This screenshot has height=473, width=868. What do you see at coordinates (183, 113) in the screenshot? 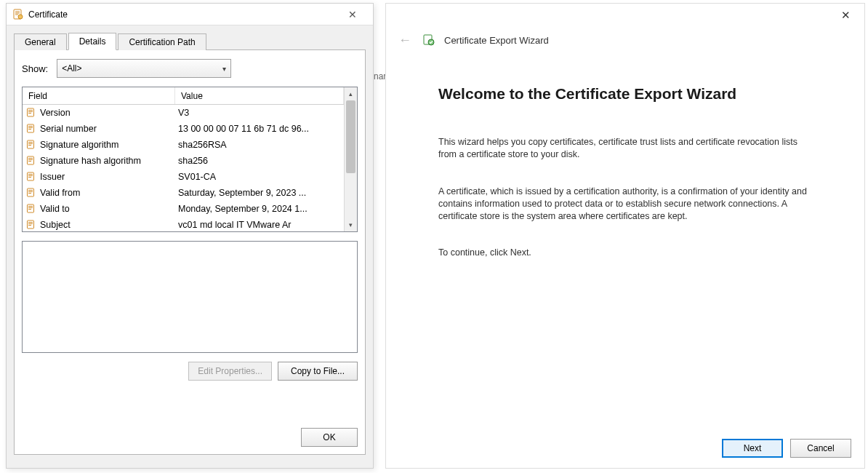
I see `table-row: VersionV3` at bounding box center [183, 113].